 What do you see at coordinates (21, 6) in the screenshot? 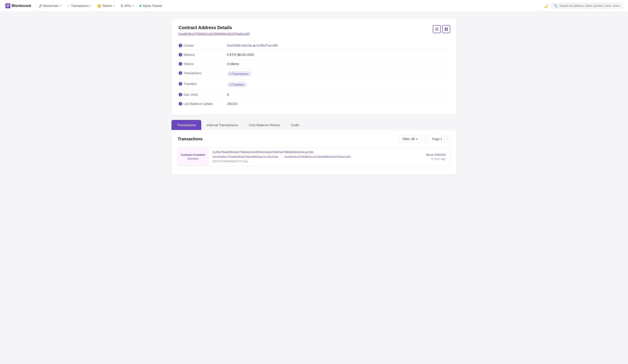
I see `brand-name: Blockscout` at bounding box center [21, 6].